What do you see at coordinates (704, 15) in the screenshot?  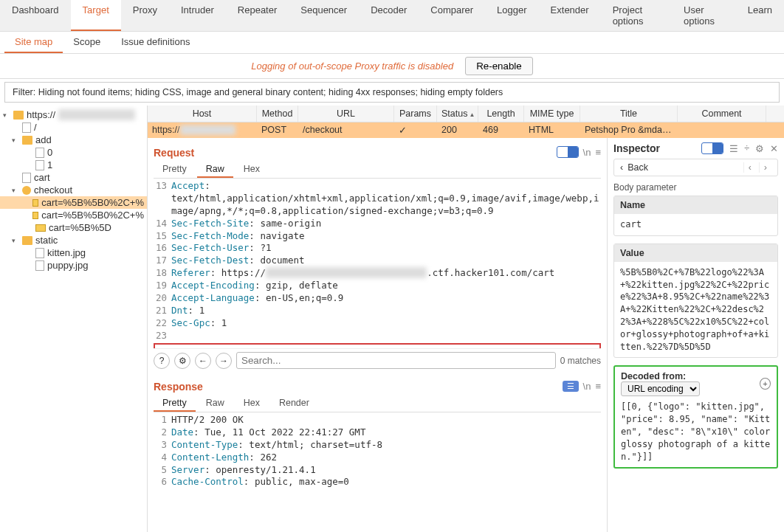 I see `main-tab-user-options: User options` at bounding box center [704, 15].